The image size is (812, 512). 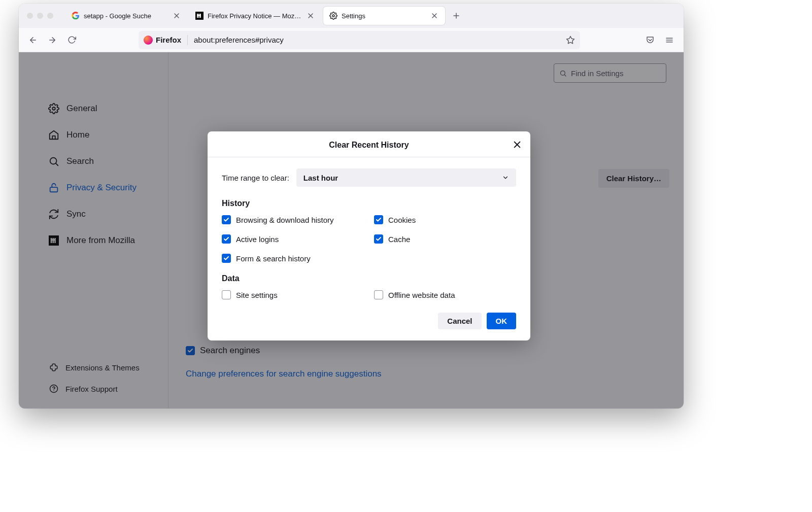 What do you see at coordinates (126, 16) in the screenshot?
I see `tab-google-search: setapp - Google Suche` at bounding box center [126, 16].